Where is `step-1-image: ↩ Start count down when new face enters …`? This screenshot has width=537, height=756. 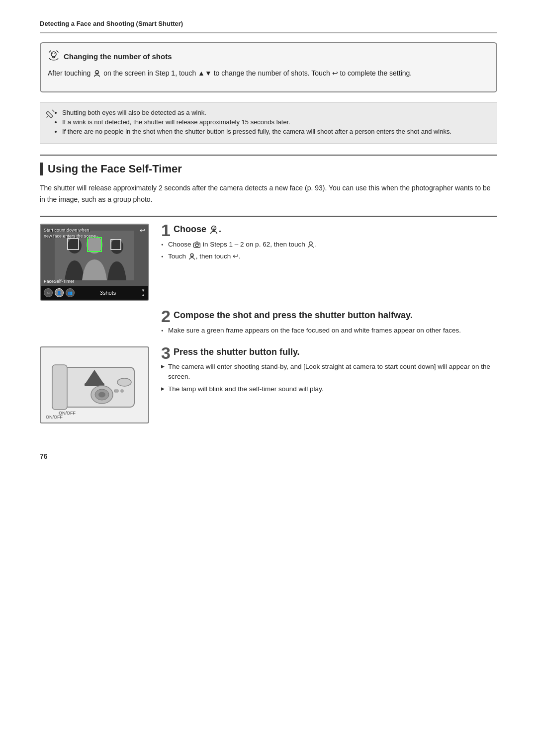
step-1-image: ↩ Start count down when new face enters … is located at coordinates (94, 262).